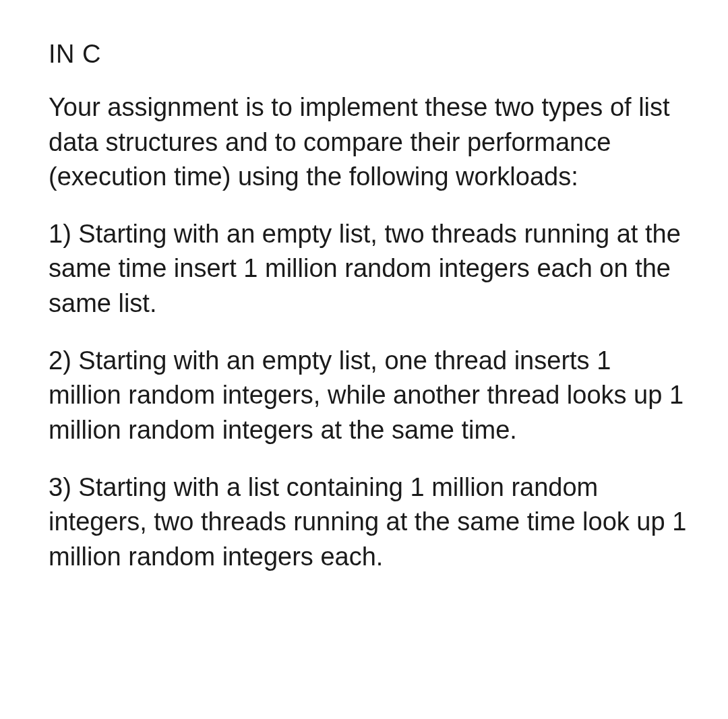  I want to click on workload-item-1: 1) Starting with an empty list, two thre…, so click(369, 269).